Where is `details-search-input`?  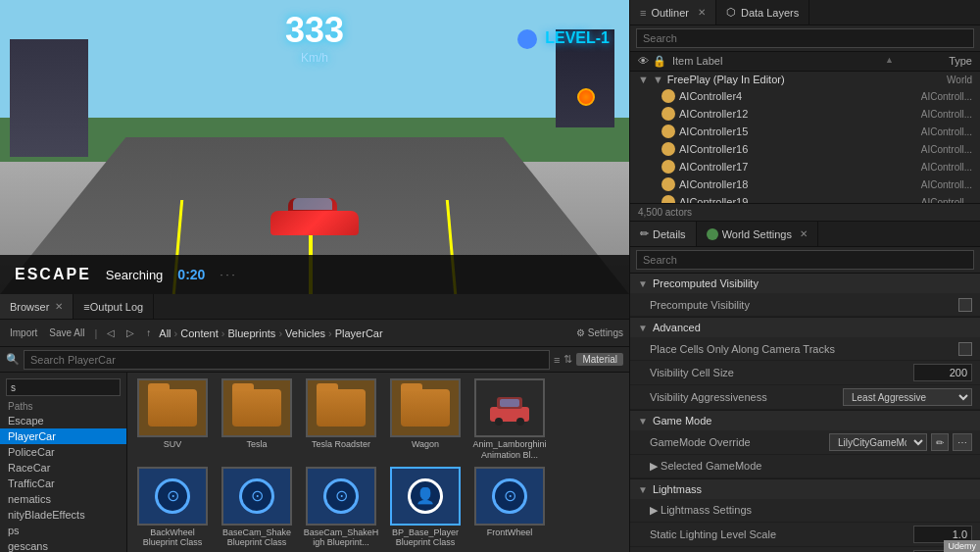
details-search-input is located at coordinates (806, 260).